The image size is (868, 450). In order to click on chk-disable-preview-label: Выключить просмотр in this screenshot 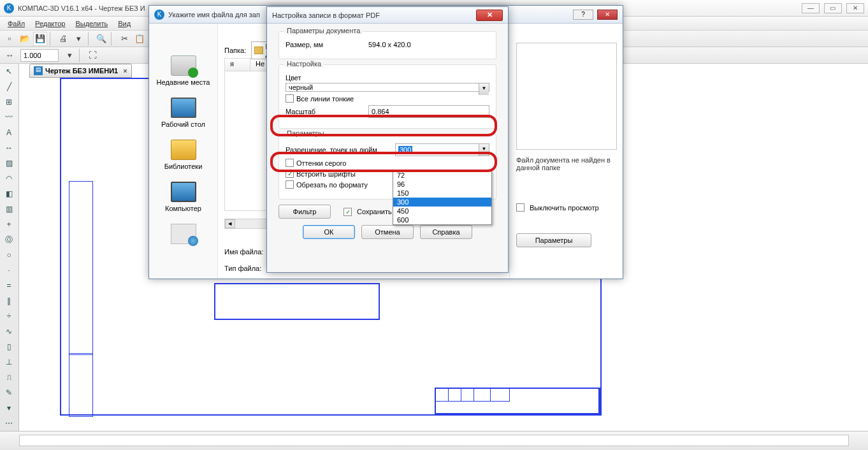, I will do `click(565, 208)`.